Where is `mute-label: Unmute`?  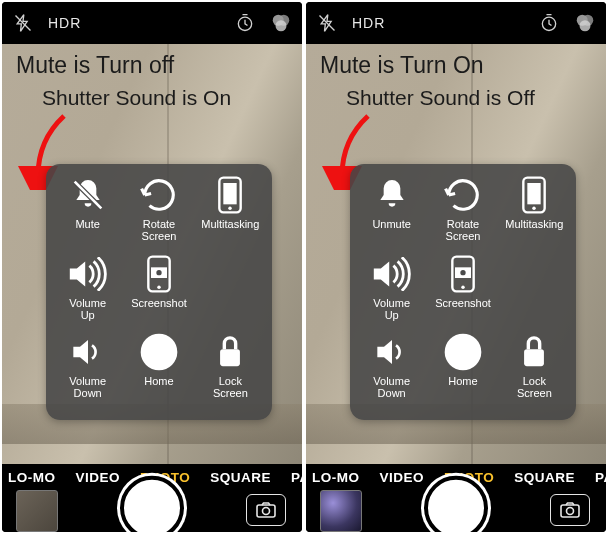 mute-label: Unmute is located at coordinates (392, 224).